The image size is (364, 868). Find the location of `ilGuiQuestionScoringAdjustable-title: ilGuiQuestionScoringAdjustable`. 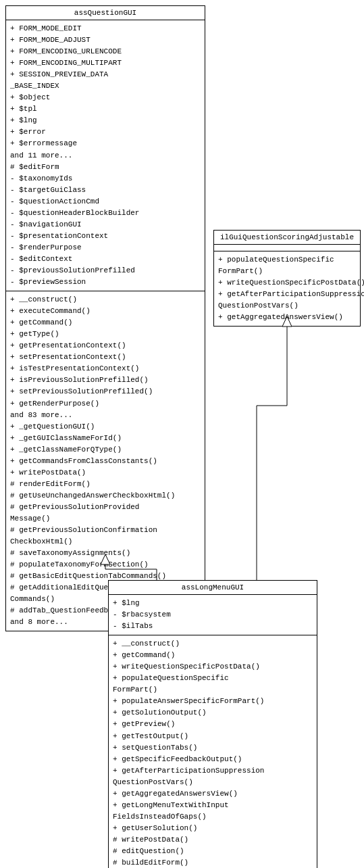

ilGuiQuestionScoringAdjustable-title: ilGuiQuestionScoringAdjustable is located at coordinates (287, 238).